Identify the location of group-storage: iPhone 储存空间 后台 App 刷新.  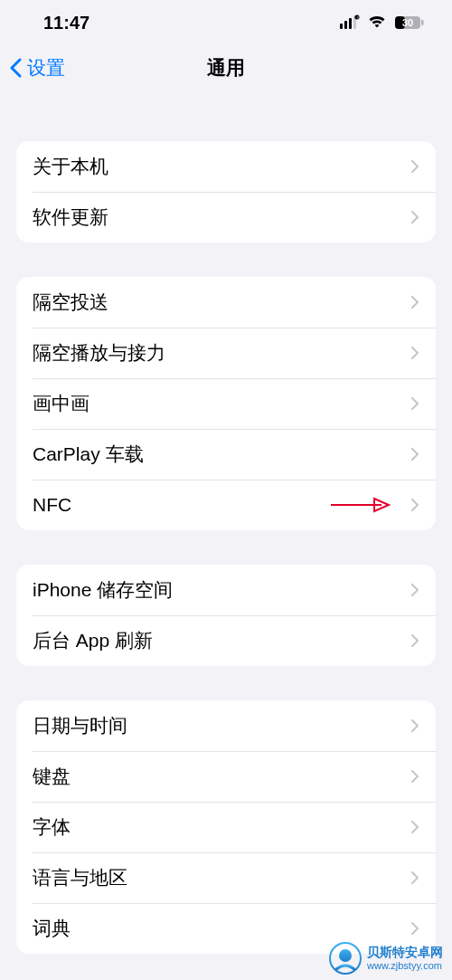
(226, 615).